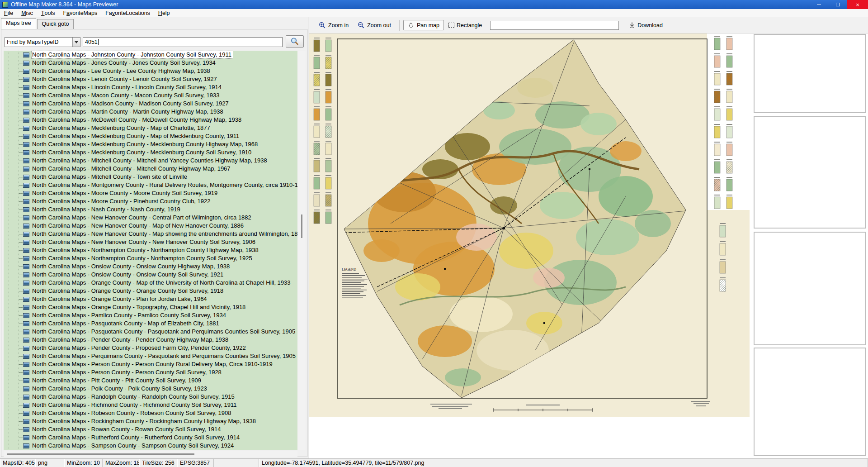 Image resolution: width=868 pixels, height=467 pixels. Describe the element at coordinates (120, 299) in the screenshot. I see `tree-item-label: North Carolina Maps - Orange County - Pl…` at that location.